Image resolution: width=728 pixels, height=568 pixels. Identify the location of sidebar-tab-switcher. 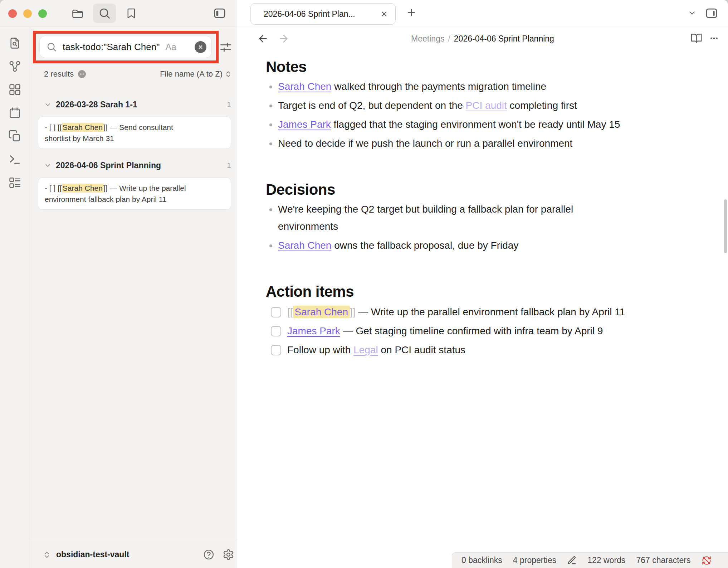
(104, 13).